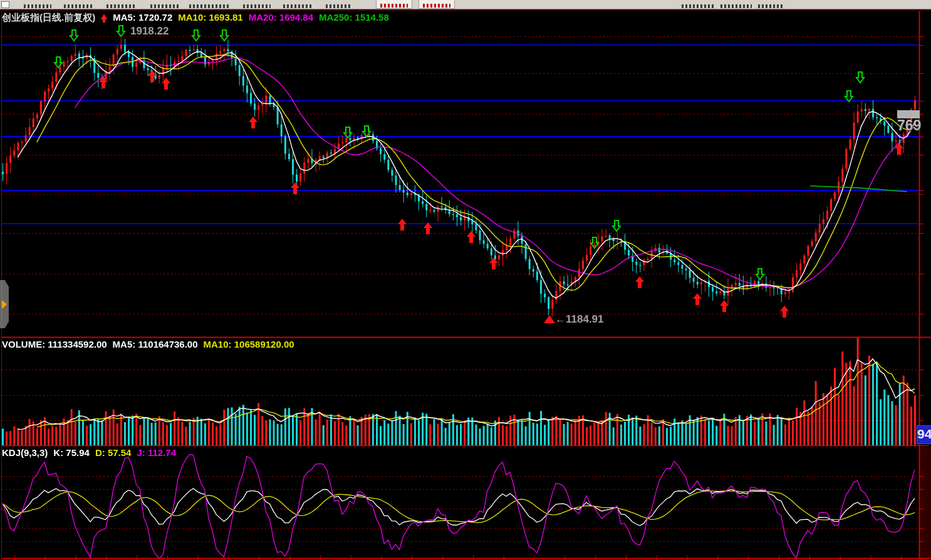 This screenshot has height=560, width=931. I want to click on main-chart-header: 创业板指(日线.前复权) MA5: 1720.72 MA10: 1693.81 …, so click(195, 18).